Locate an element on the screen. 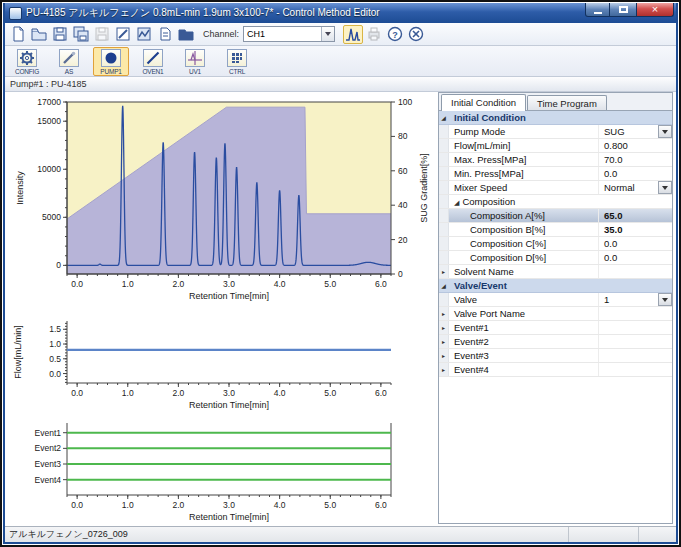 This screenshot has width=681, height=547. row-value: 65.0 is located at coordinates (636, 216).